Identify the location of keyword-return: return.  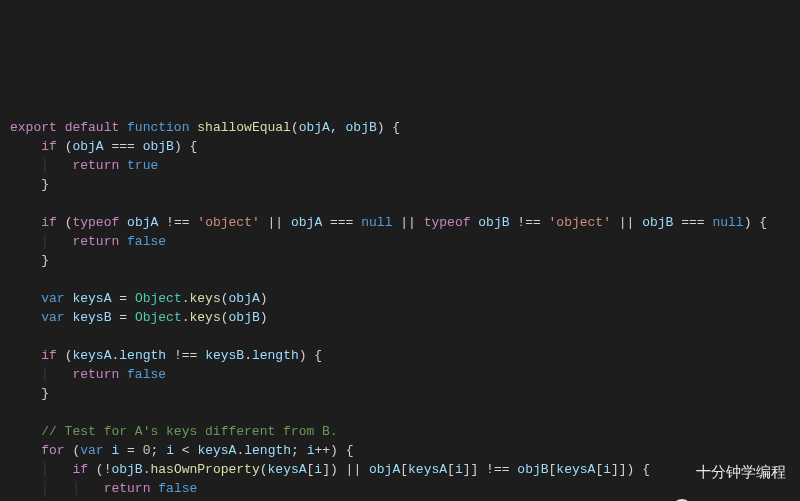
(96, 166).